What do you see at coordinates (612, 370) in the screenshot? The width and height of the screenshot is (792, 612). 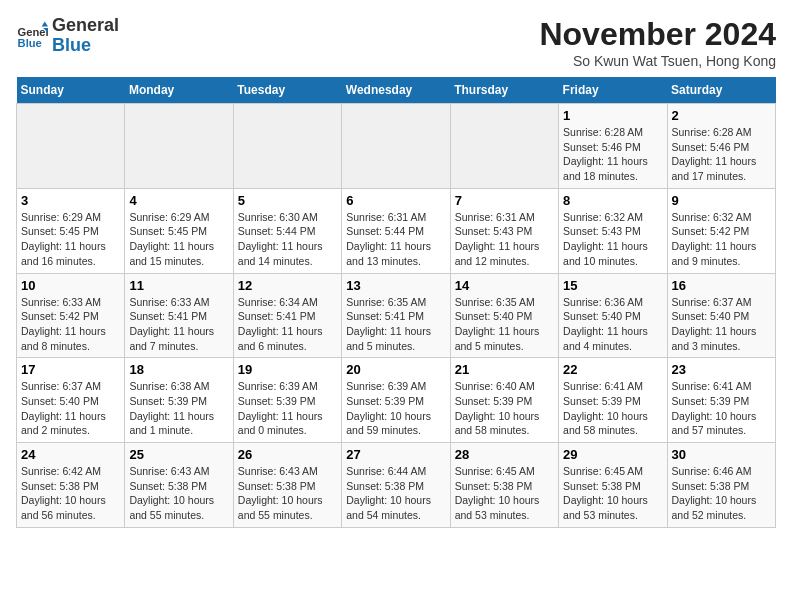 I see `day-number: 22` at bounding box center [612, 370].